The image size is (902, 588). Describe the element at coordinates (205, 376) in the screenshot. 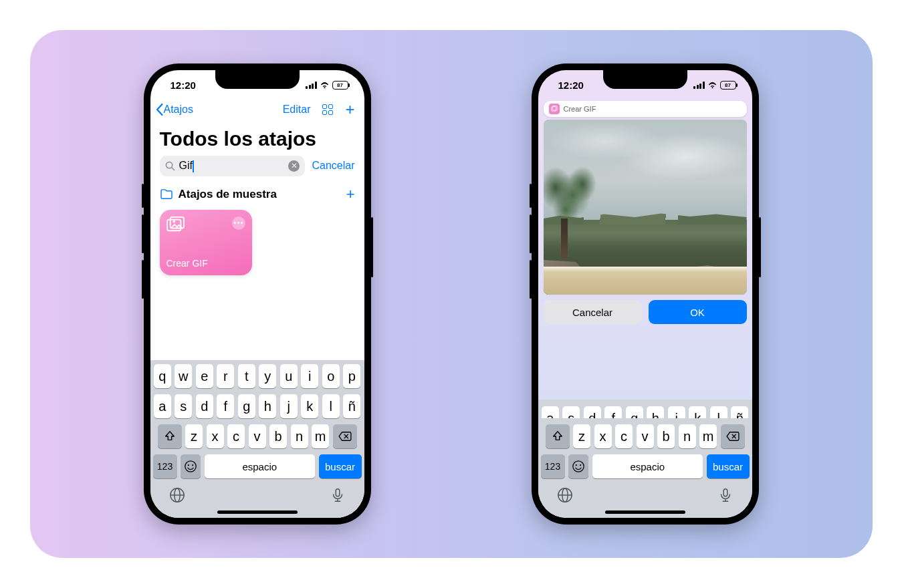

I see `key-e: e` at that location.